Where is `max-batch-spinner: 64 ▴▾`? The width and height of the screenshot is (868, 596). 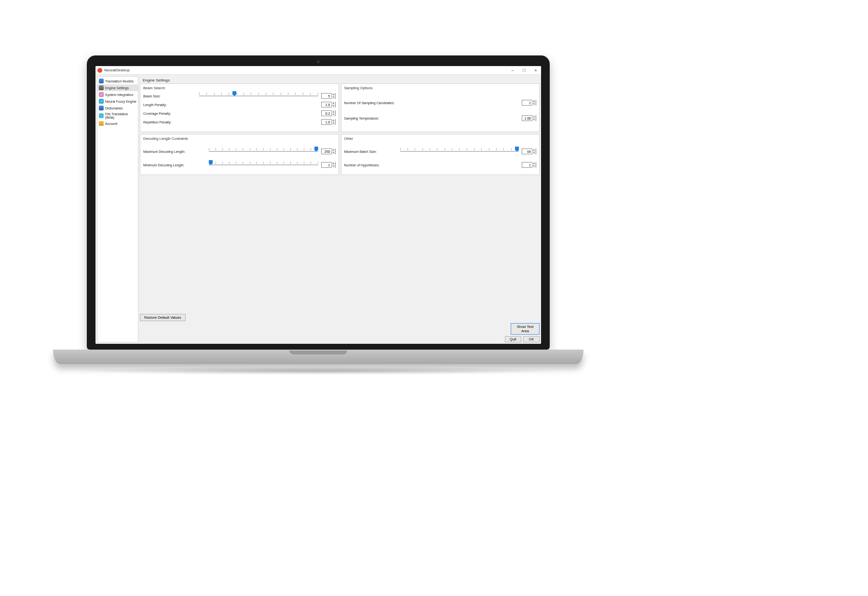 max-batch-spinner: 64 ▴▾ is located at coordinates (529, 151).